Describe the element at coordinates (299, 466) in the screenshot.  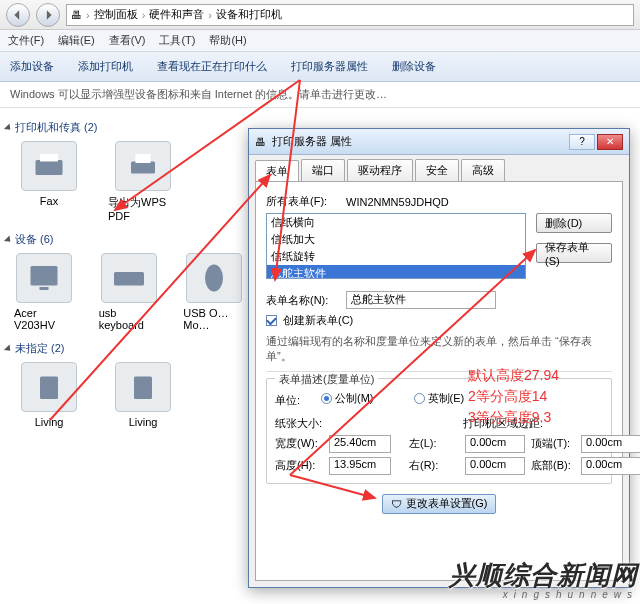
I see `height-label: 高度(H):` at that location.